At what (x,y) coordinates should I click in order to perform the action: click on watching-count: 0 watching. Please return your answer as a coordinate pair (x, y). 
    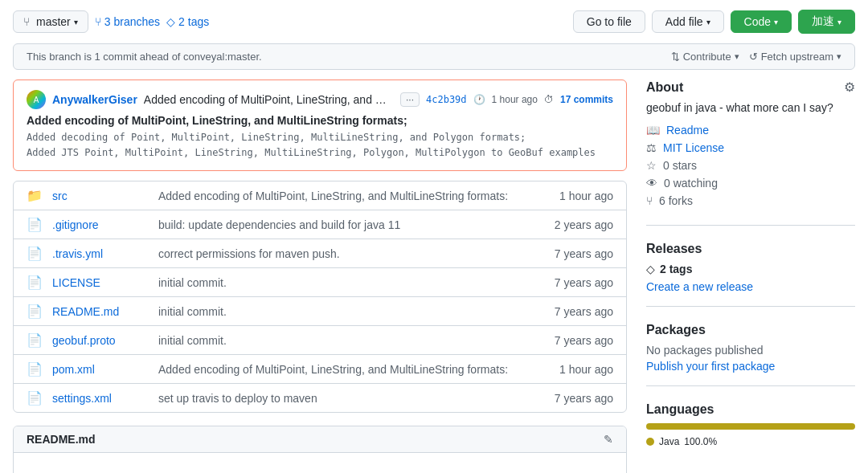
    Looking at the image, I should click on (691, 183).